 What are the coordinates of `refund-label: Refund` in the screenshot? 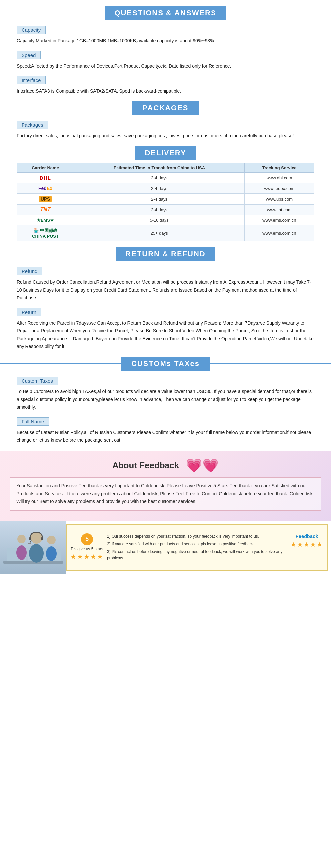 It's located at (30, 271).